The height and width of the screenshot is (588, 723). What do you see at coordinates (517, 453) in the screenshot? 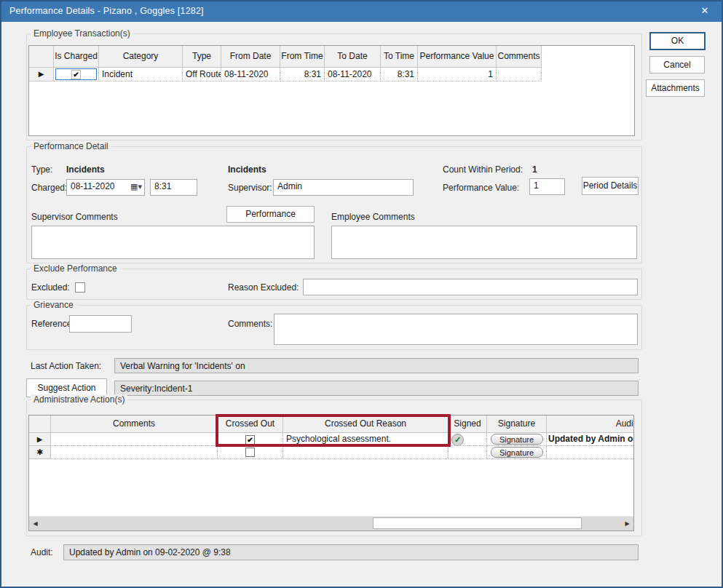
I see `signature-button-row2: Signature` at bounding box center [517, 453].